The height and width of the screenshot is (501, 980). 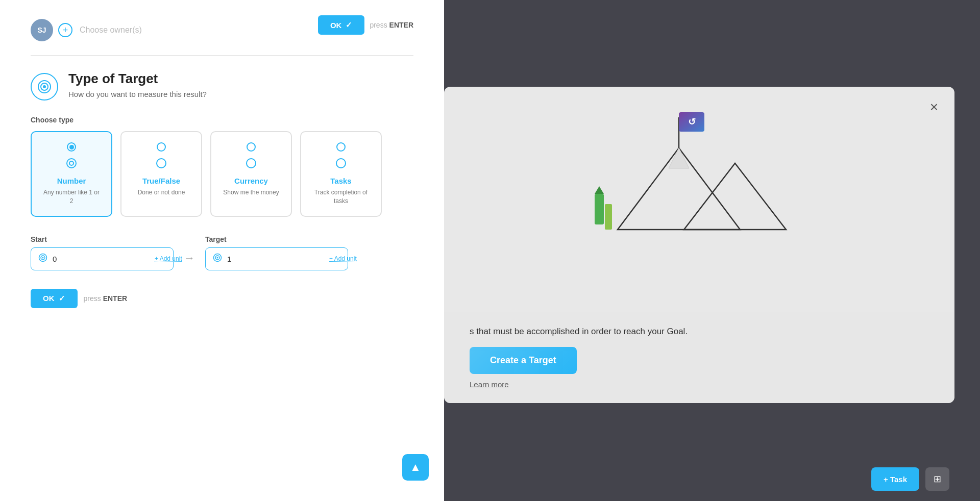 What do you see at coordinates (43, 259) in the screenshot?
I see `start-target-icon` at bounding box center [43, 259].